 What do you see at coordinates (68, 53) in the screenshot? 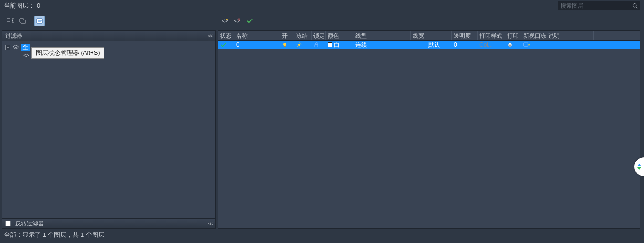
I see `tooltip-layer-states: 图层状态管理器 (Alt+S)` at bounding box center [68, 53].